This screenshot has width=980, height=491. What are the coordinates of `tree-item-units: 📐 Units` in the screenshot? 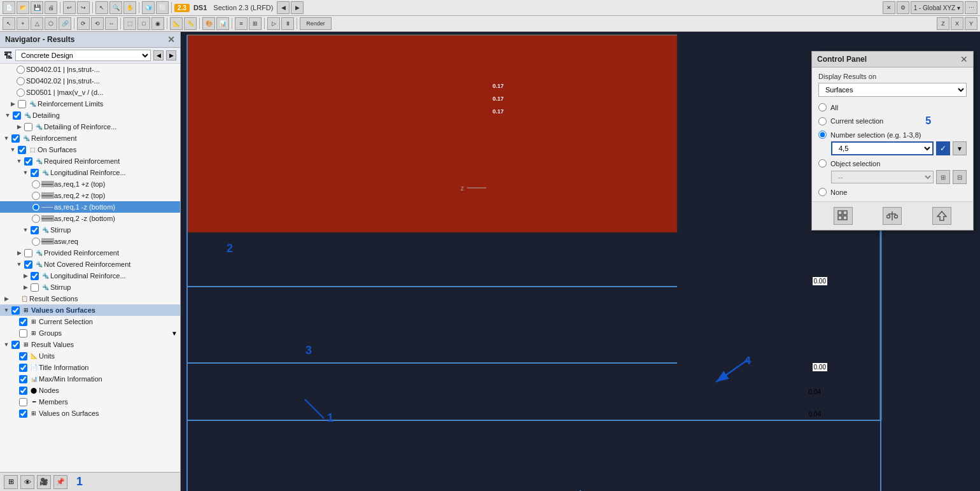 It's located at (90, 356).